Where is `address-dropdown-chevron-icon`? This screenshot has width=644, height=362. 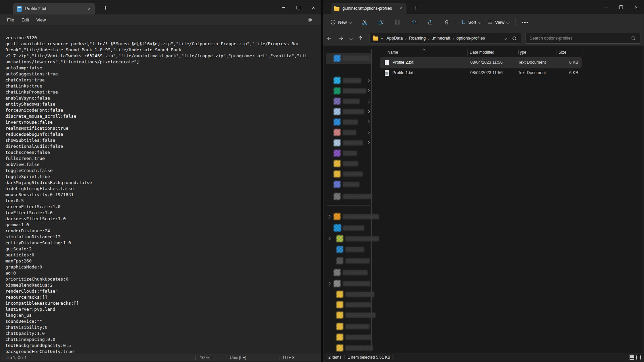 address-dropdown-chevron-icon is located at coordinates (505, 38).